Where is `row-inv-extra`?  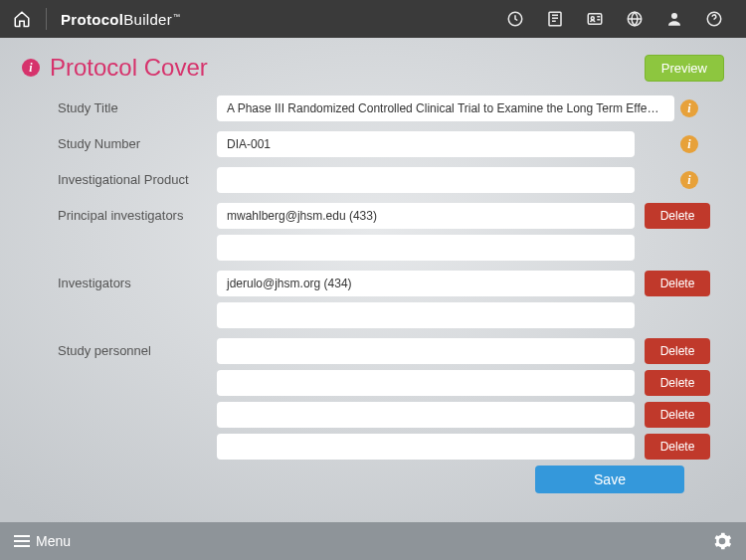
row-inv-extra is located at coordinates (391, 315).